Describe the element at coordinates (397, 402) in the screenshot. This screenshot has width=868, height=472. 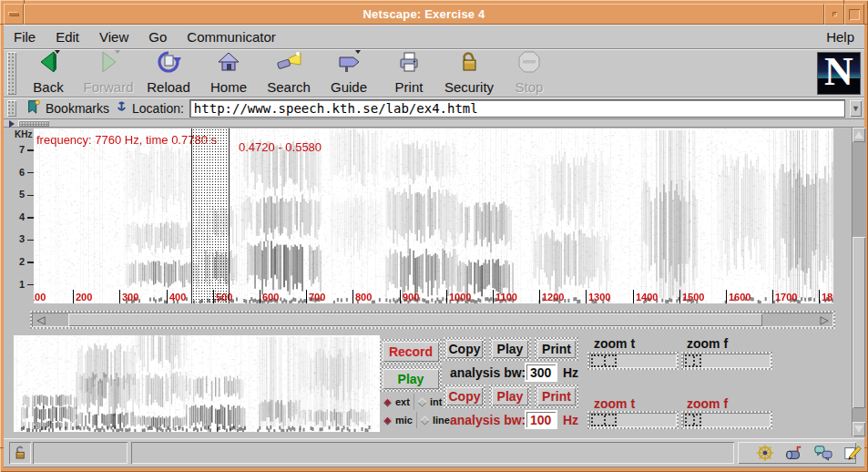
I see `radio-ext: ext` at that location.